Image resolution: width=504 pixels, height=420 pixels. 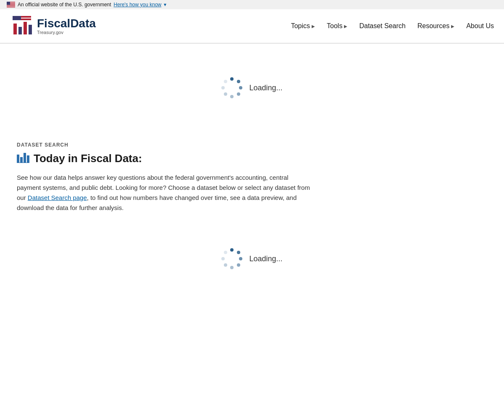 What do you see at coordinates (453, 26) in the screenshot?
I see `resources-arrow-icon: ▶` at bounding box center [453, 26].